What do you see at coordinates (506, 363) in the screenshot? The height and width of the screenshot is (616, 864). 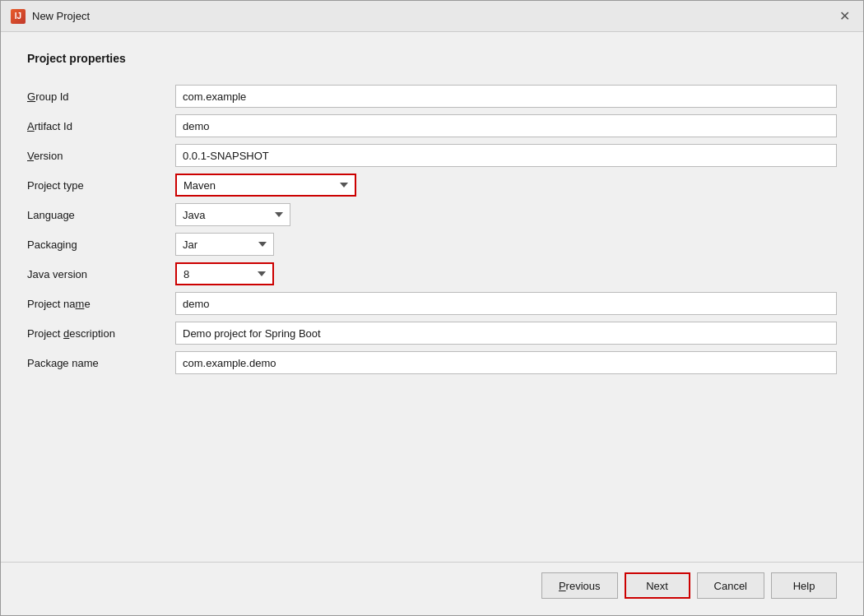 I see `package-name-input` at bounding box center [506, 363].